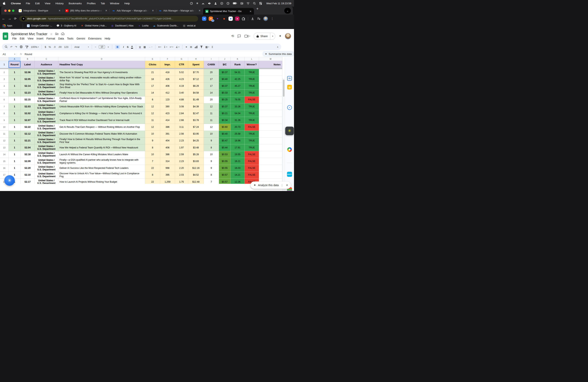 The height and width of the screenshot is (382, 588). I want to click on tab-search-chevron-icon: ⌄, so click(288, 11).